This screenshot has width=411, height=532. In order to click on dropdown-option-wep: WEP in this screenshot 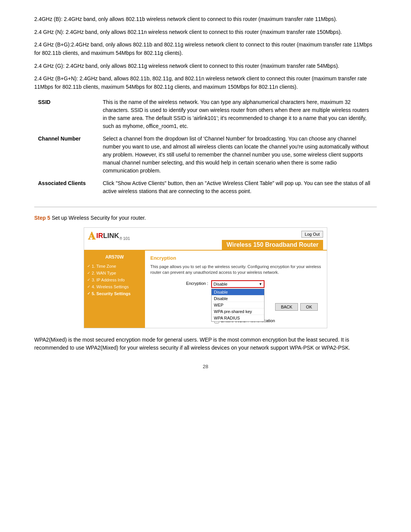, I will do `click(238, 305)`.